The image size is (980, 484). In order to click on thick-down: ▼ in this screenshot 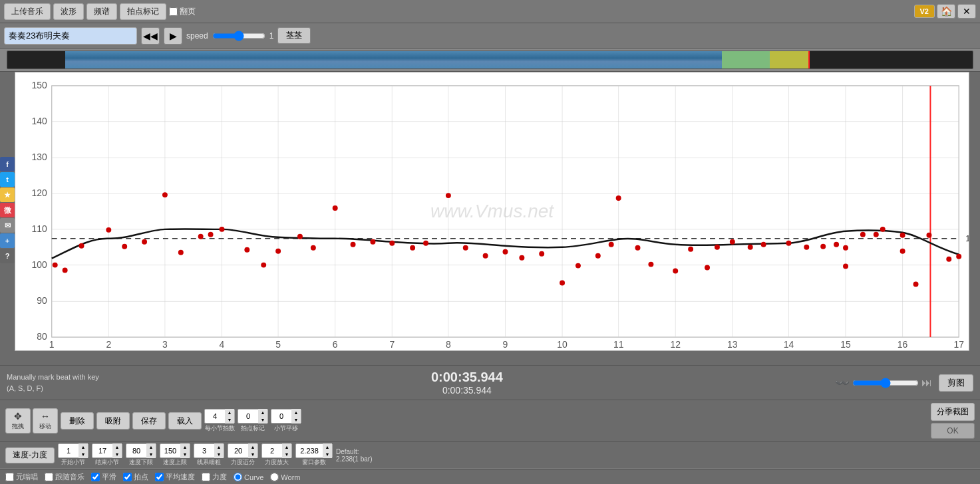, I will do `click(219, 455)`.